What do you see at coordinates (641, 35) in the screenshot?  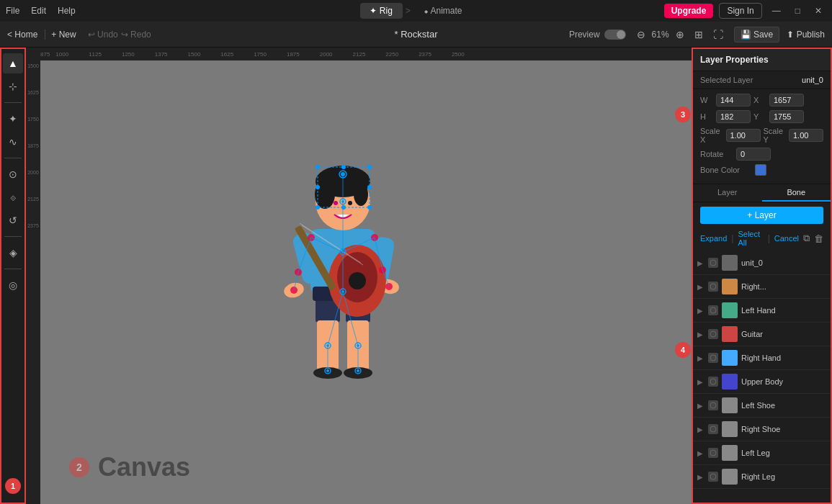 I see `zoom-out-button: ⊖` at bounding box center [641, 35].